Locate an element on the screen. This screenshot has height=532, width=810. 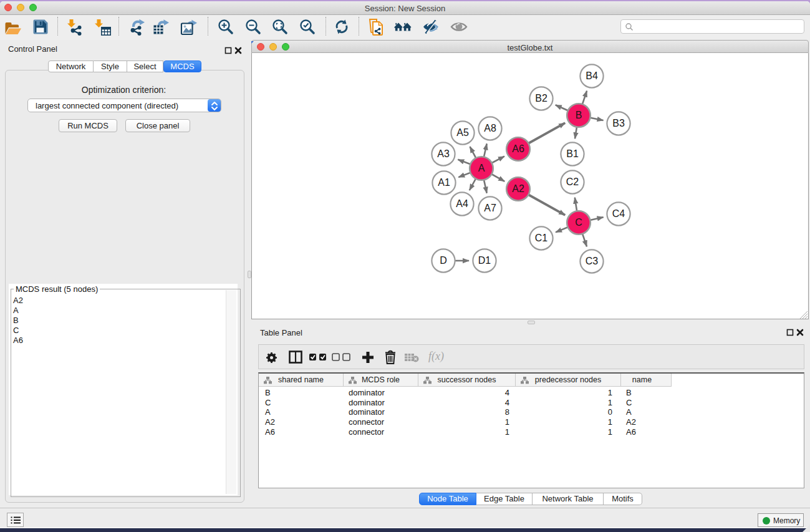
svg-text: B3 is located at coordinates (619, 123).